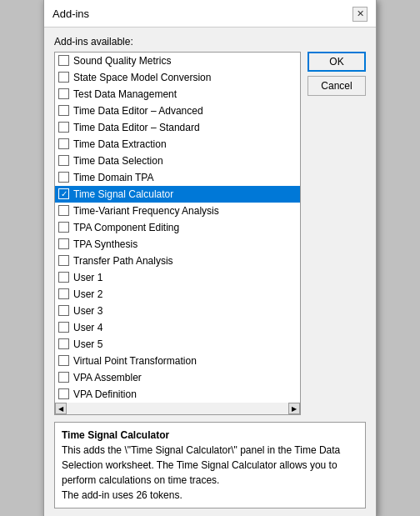  Describe the element at coordinates (88, 311) in the screenshot. I see `list-item-label: User 3` at that location.